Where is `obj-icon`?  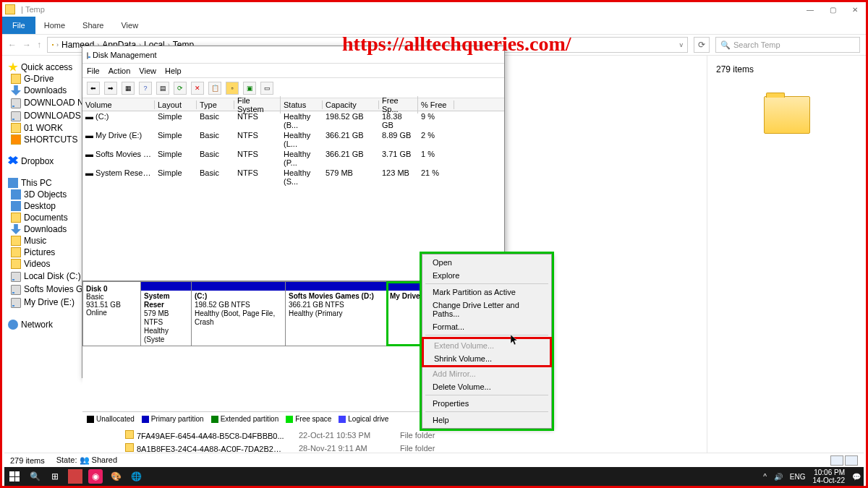
obj-icon is located at coordinates (16, 194).